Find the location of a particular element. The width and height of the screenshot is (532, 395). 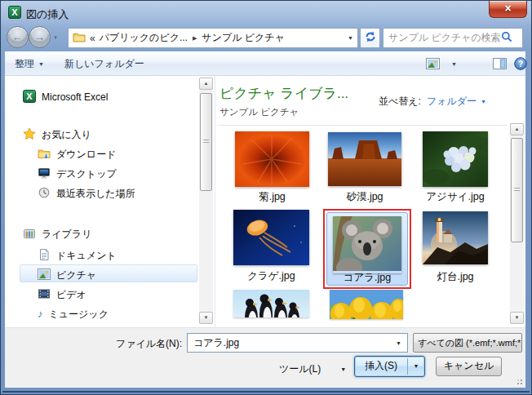

jellyfish-thumbnail is located at coordinates (271, 237).